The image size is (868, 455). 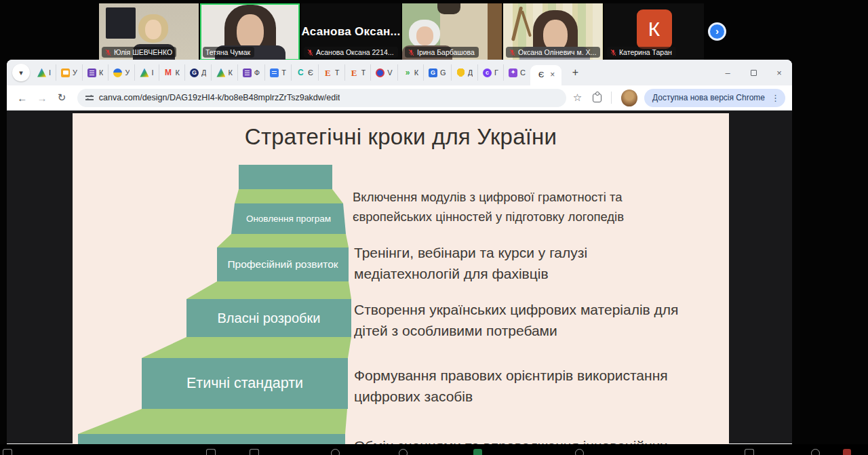 What do you see at coordinates (597, 98) in the screenshot?
I see `extensions-icon` at bounding box center [597, 98].